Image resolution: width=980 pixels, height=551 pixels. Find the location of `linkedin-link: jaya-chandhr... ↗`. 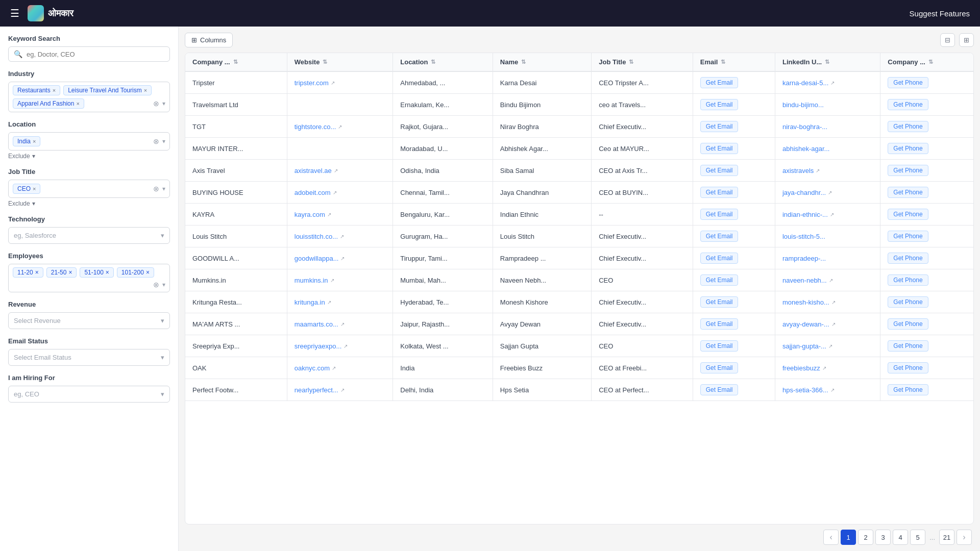

linkedin-link: jaya-chandhr... ↗ is located at coordinates (828, 193).